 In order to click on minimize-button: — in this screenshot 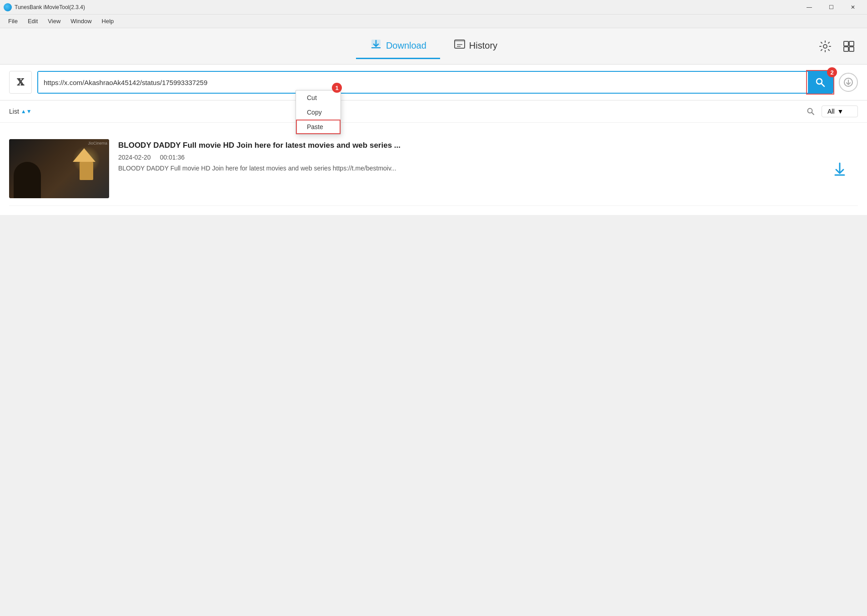, I will do `click(809, 7)`.